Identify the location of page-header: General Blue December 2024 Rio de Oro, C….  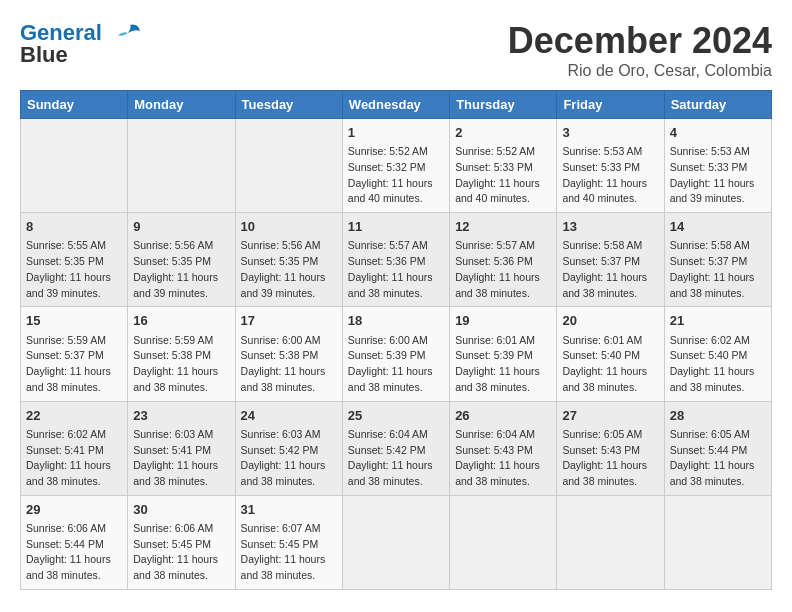
(396, 50).